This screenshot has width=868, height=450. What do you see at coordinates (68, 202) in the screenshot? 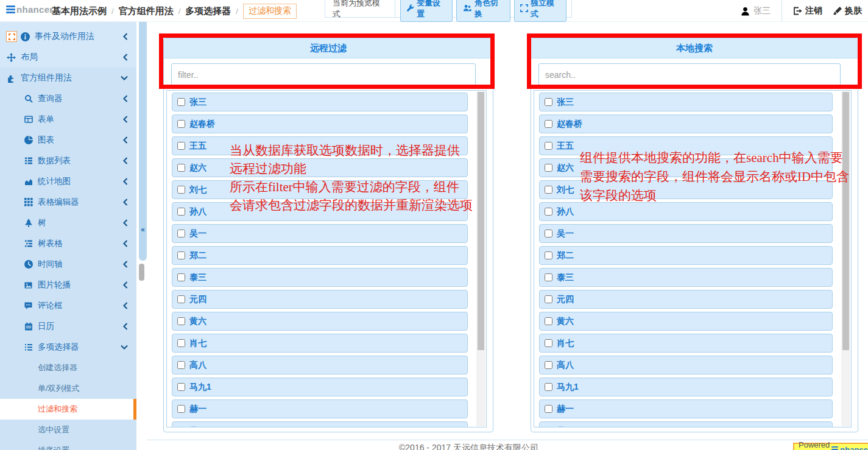
I see `sidebar-item-表格编辑器: 表格编辑器` at bounding box center [68, 202].